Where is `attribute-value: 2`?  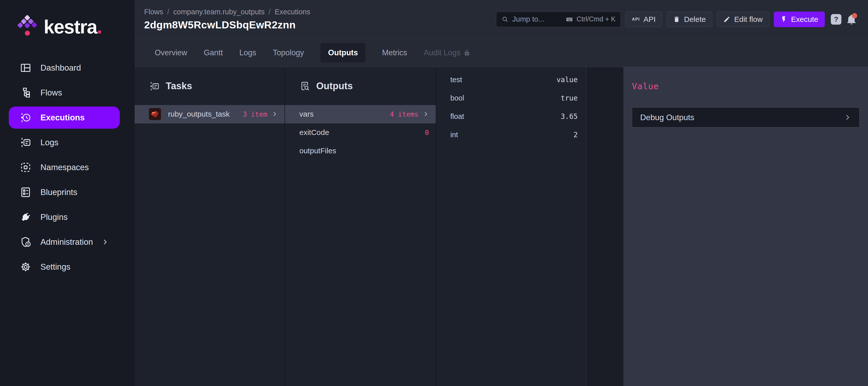 attribute-value: 2 is located at coordinates (576, 135).